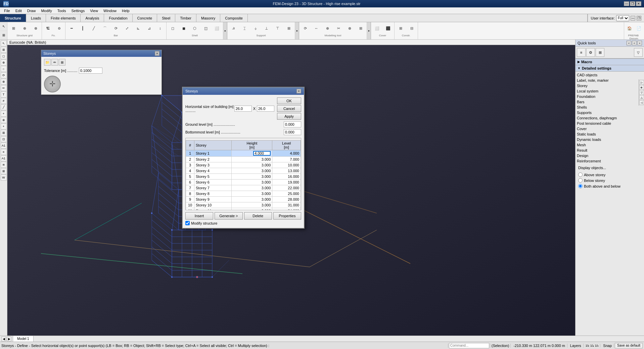 The height and width of the screenshot is (349, 644). What do you see at coordinates (243, 109) in the screenshot?
I see `horizontal-size-x-input` at bounding box center [243, 109].